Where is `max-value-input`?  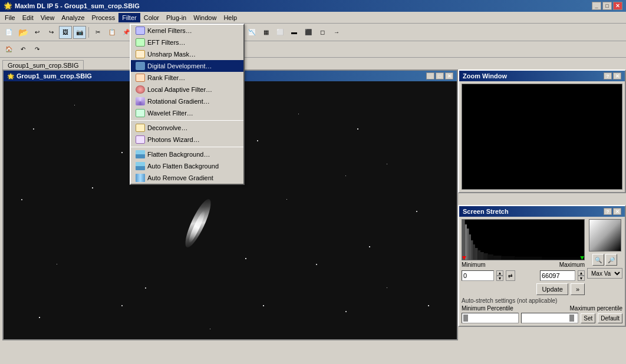
max-value-input is located at coordinates (558, 276).